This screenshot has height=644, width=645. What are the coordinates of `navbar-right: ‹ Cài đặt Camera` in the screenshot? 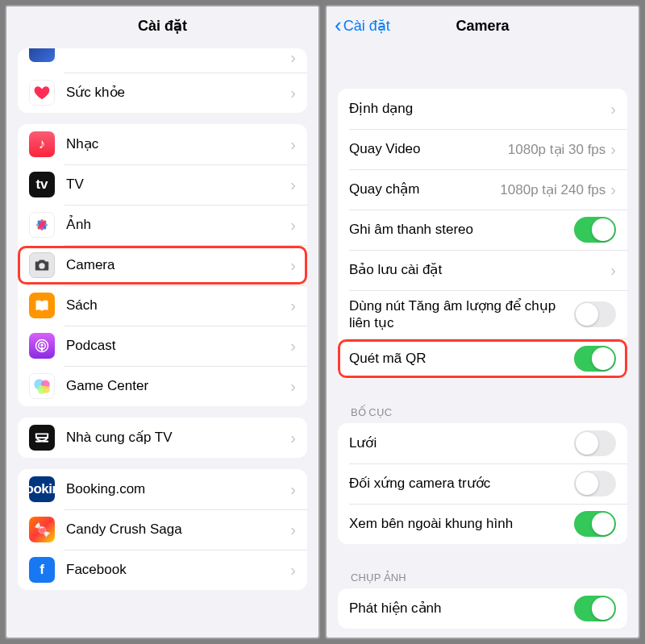 It's located at (482, 26).